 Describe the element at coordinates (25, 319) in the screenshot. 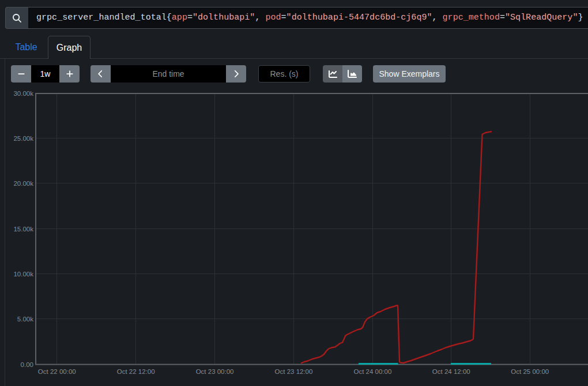

I see `svg-text: 5.00k` at that location.